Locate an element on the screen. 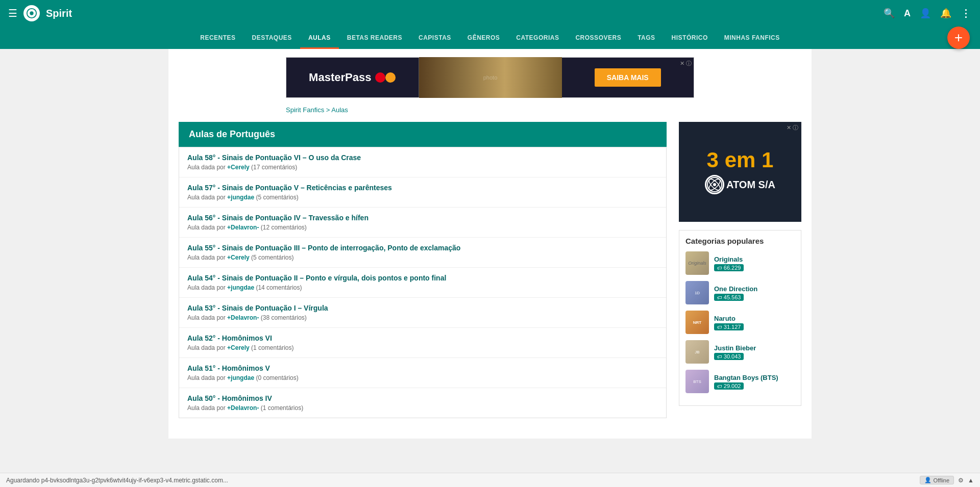 This screenshot has width=980, height=487. category-name: Originals is located at coordinates (754, 259).